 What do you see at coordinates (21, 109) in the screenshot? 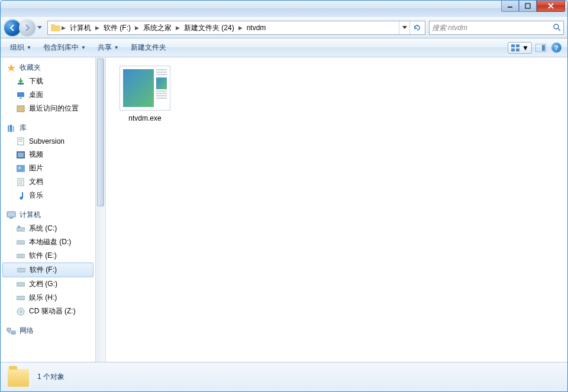
I see `recent-icon` at bounding box center [21, 109].